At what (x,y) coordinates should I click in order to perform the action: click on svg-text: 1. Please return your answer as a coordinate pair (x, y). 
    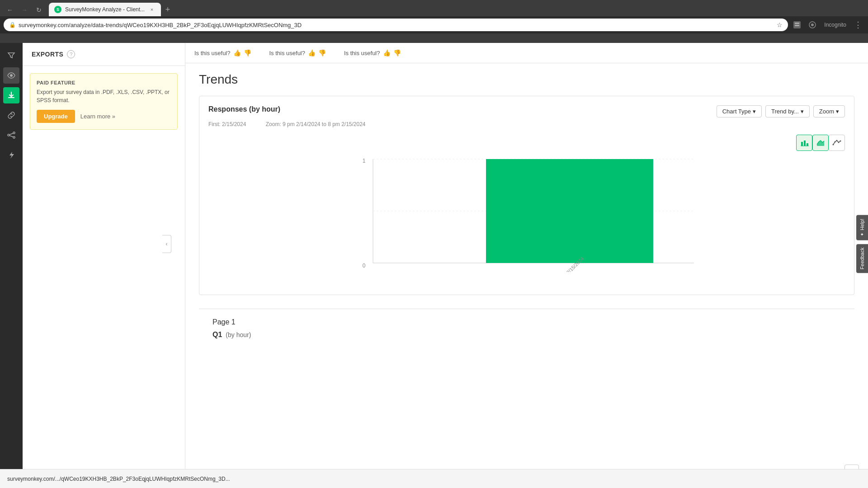
    Looking at the image, I should click on (364, 161).